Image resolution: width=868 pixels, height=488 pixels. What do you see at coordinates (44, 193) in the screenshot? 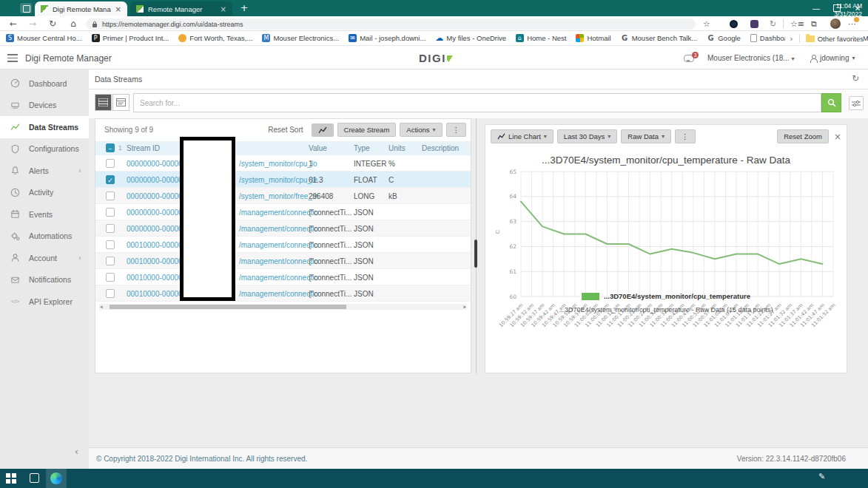
I see `sidebar-item-activity: Activity` at bounding box center [44, 193].